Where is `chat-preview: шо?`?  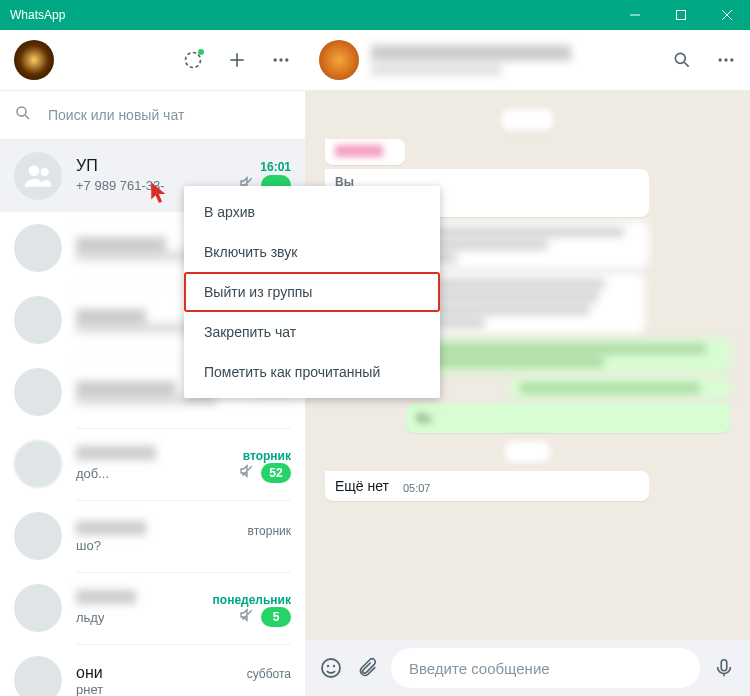 chat-preview: шо? is located at coordinates (88, 546).